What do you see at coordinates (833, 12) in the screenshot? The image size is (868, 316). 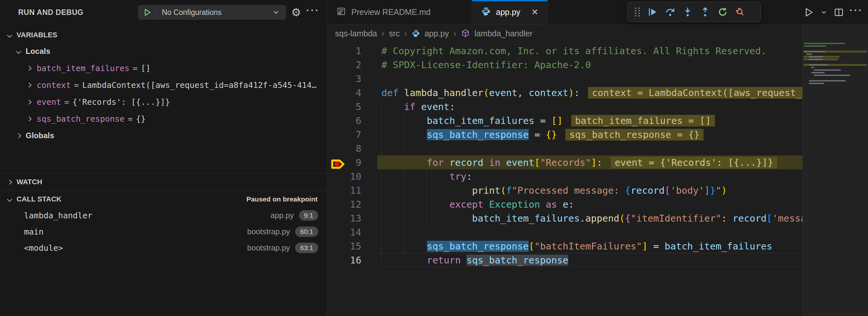 I see `editor-actions: ···` at bounding box center [833, 12].